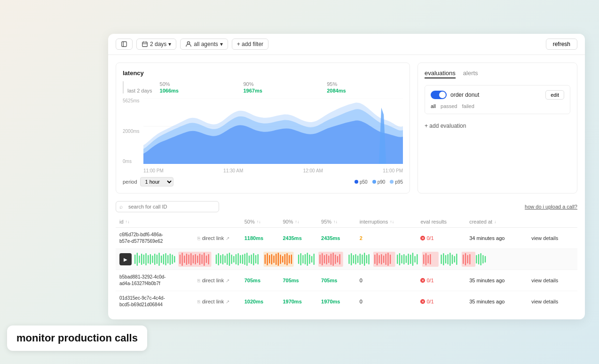  Describe the element at coordinates (433, 106) in the screenshot. I see `filter-all: all` at that location.